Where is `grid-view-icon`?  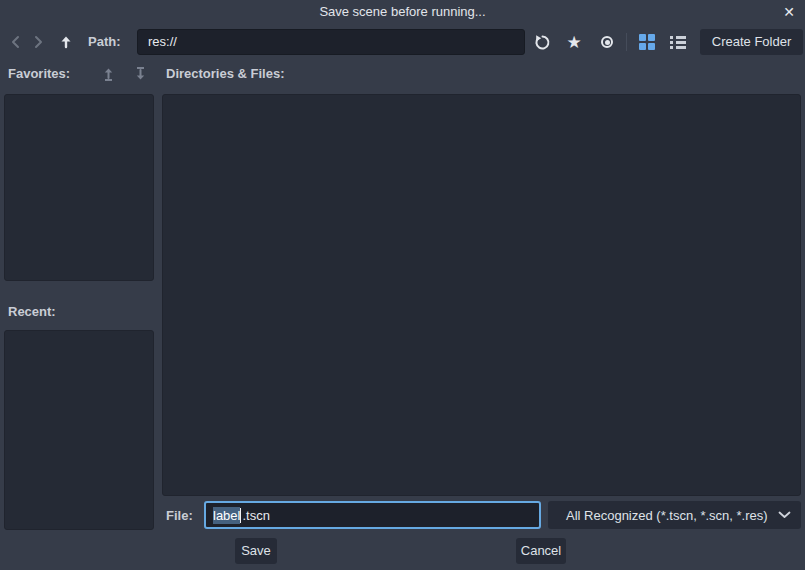
grid-view-icon is located at coordinates (647, 42).